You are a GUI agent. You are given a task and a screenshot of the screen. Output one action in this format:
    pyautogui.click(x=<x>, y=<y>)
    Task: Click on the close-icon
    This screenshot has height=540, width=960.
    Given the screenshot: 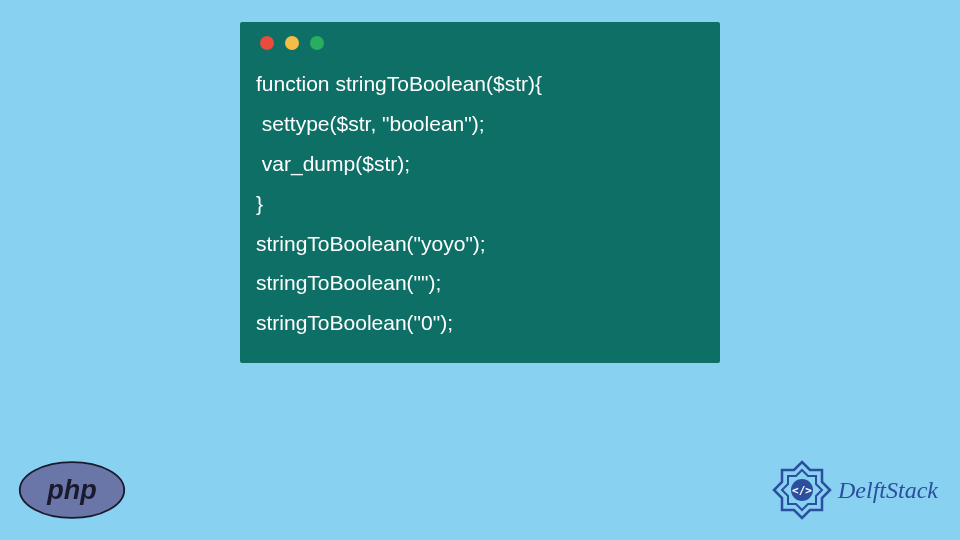 What is the action you would take?
    pyautogui.click(x=267, y=43)
    